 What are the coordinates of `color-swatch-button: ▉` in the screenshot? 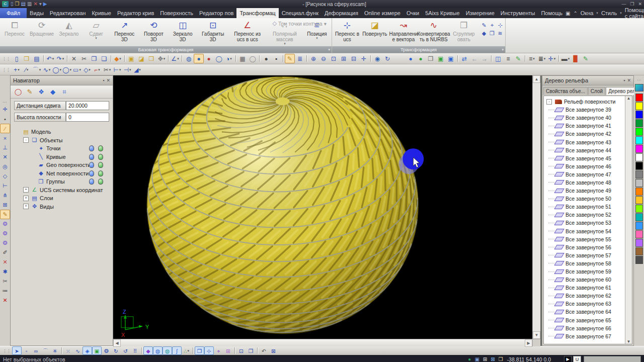 It's located at (576, 58).